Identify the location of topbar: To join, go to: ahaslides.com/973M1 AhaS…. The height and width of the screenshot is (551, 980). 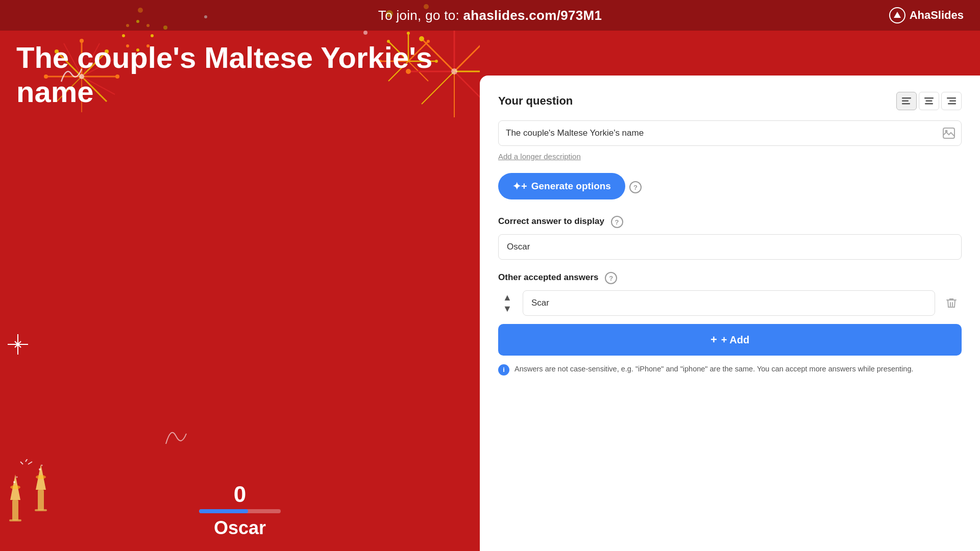
(490, 15).